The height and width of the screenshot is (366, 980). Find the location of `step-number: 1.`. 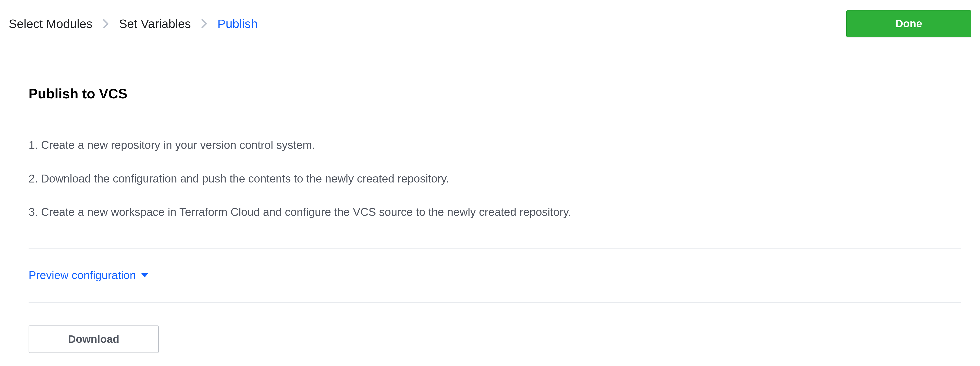

step-number: 1. is located at coordinates (33, 145).